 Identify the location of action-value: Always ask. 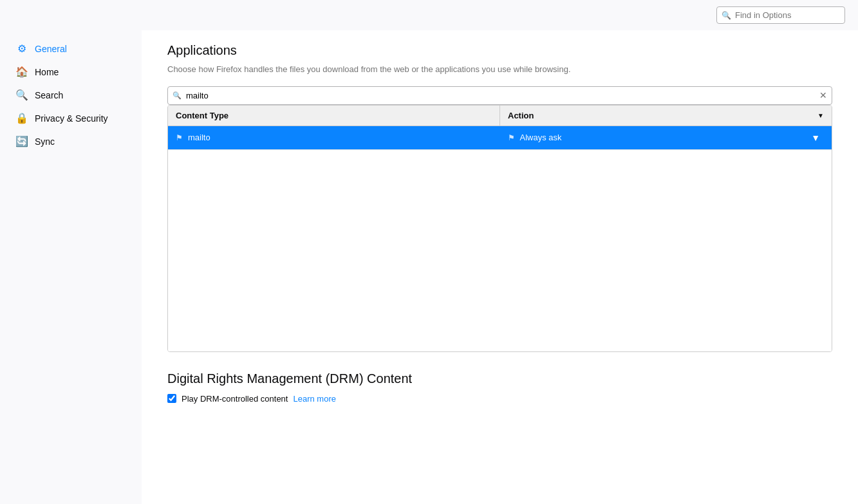
(541, 138).